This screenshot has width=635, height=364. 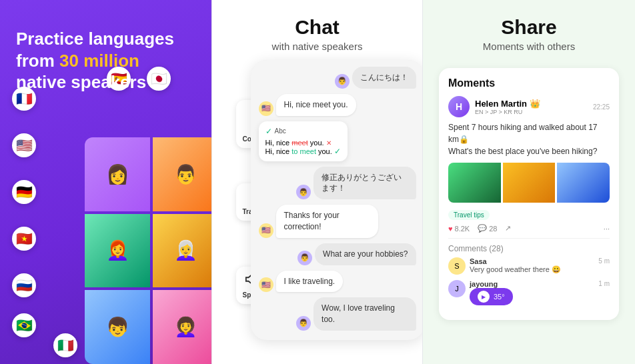 What do you see at coordinates (24, 325) in the screenshot?
I see `flag-brazil: 🇧🇷` at bounding box center [24, 325].